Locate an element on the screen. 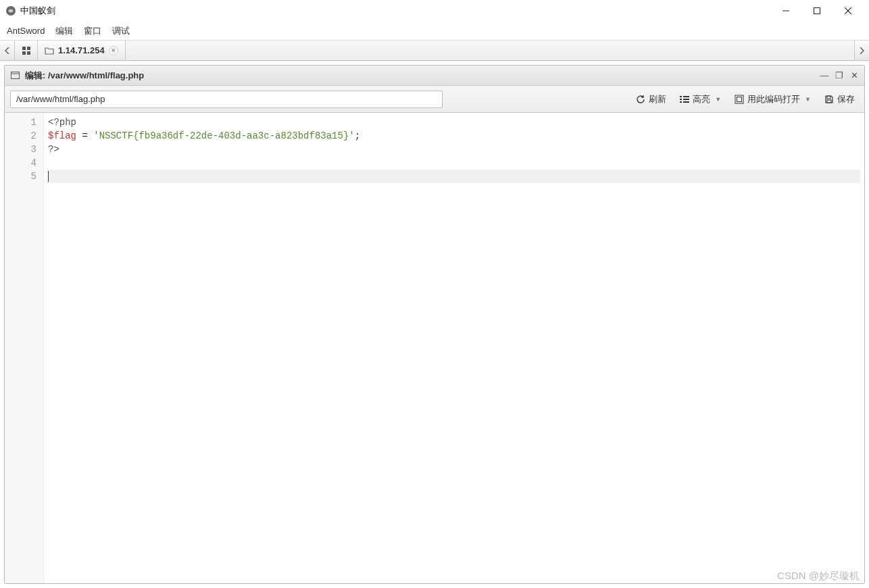 The height and width of the screenshot is (588, 869). menubar: AntSword 编辑 窗口 调试 is located at coordinates (434, 31).